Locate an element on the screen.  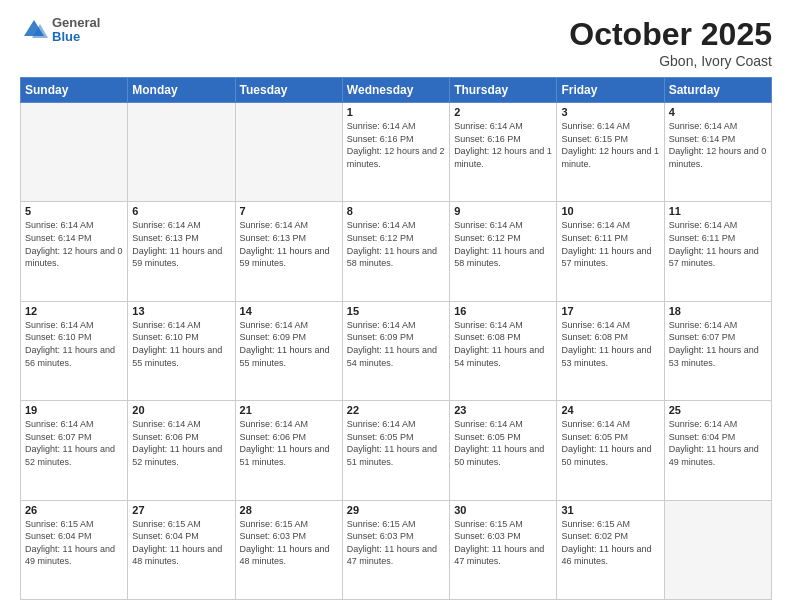
weekday-header: Monday is located at coordinates (182, 90).